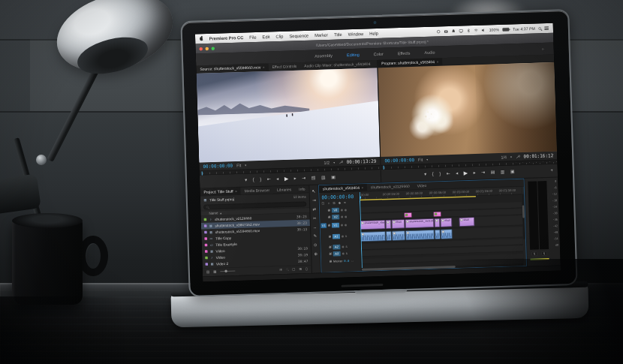  Describe the element at coordinates (477, 31) in the screenshot. I see `wifi-icon` at that location.